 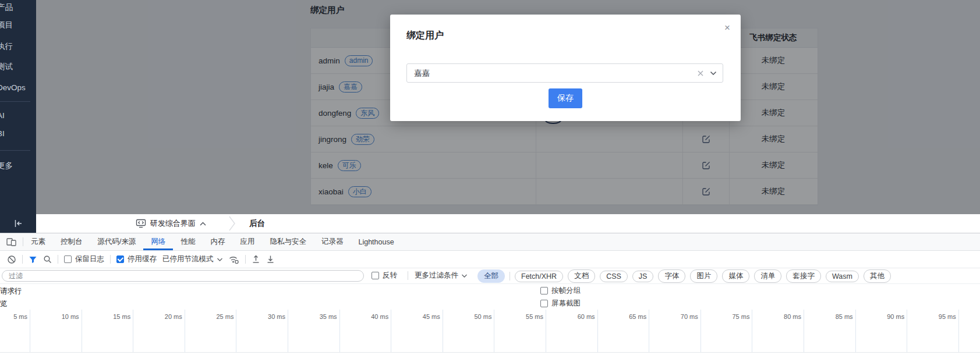 I want to click on filter-chip-Fetch/XHR: Fetch/XHR, so click(x=539, y=276).